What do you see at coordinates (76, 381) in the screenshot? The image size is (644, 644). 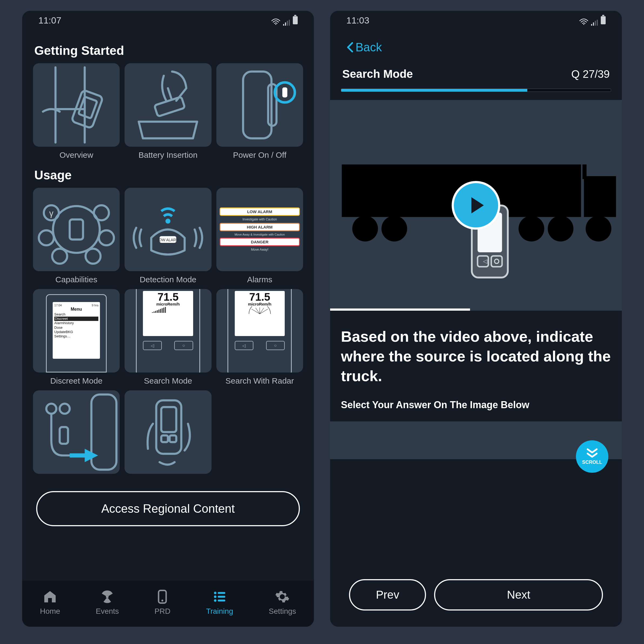 I see `card-label: Discreet Mode` at bounding box center [76, 381].